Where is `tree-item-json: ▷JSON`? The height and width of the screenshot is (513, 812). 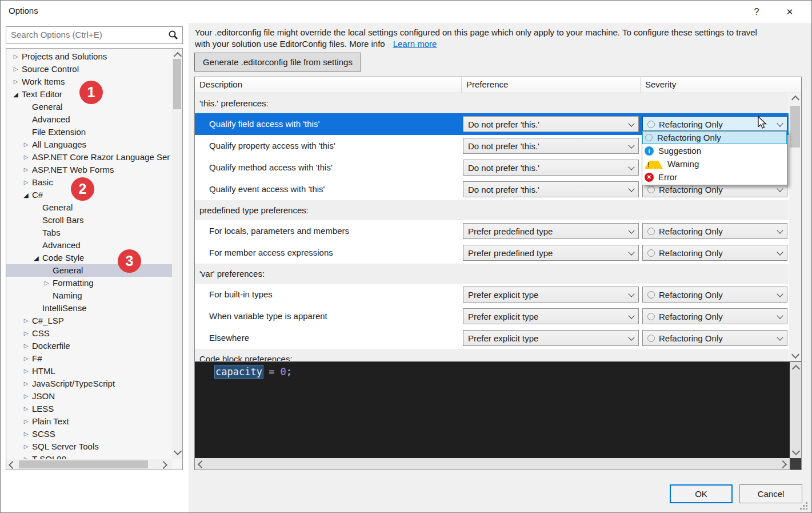
tree-item-json: ▷JSON is located at coordinates (89, 396).